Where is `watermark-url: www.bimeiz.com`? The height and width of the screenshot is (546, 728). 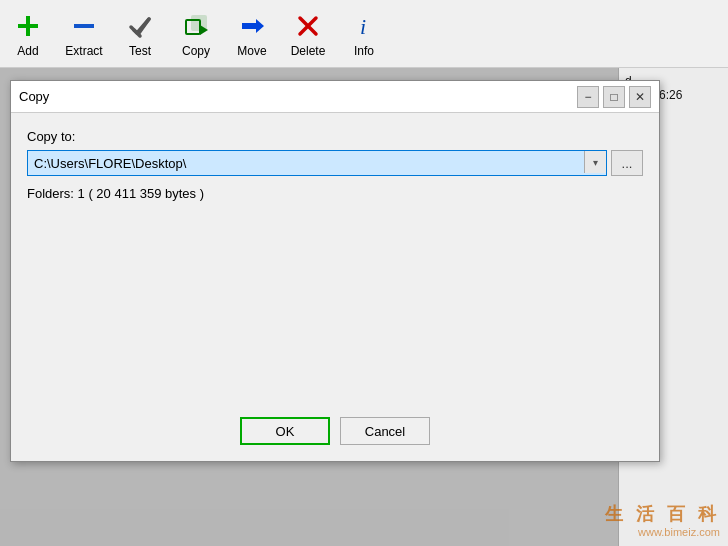 watermark-url: www.bimeiz.com is located at coordinates (662, 532).